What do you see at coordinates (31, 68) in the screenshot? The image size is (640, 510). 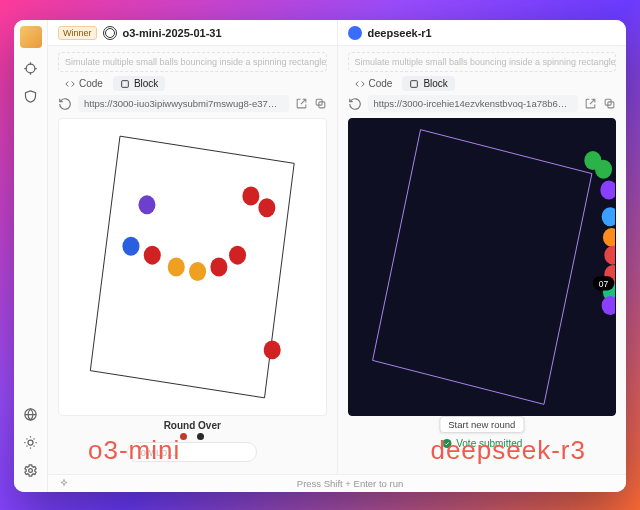 I see `crosshair-icon` at bounding box center [31, 68].